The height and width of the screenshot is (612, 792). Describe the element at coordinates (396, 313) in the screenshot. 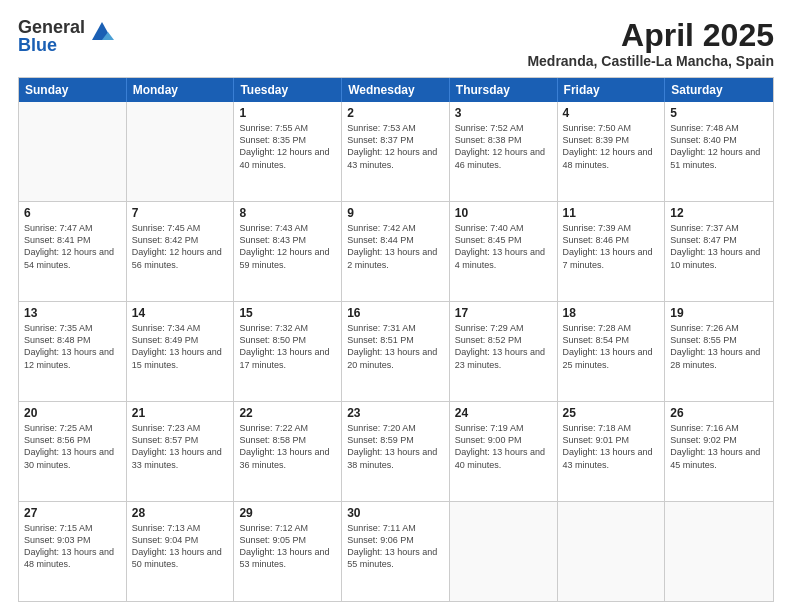

I see `day-number: 16` at that location.